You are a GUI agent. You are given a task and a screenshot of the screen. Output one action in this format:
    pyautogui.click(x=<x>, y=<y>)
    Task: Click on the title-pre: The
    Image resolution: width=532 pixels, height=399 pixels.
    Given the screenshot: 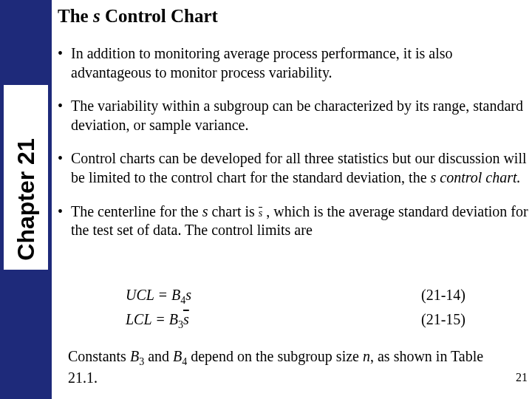 What is the action you would take?
    pyautogui.click(x=75, y=16)
    